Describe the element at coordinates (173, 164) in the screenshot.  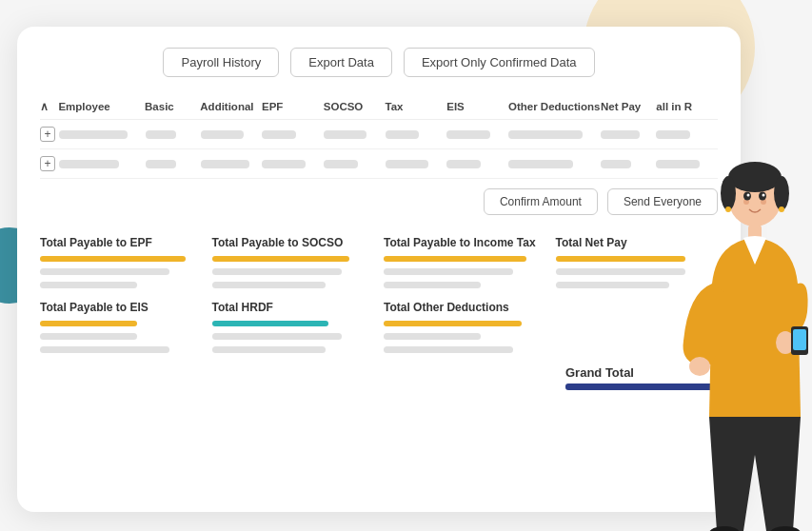
I see `row2-basic` at that location.